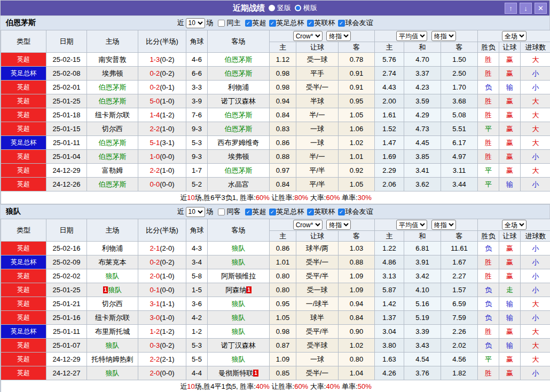 The height and width of the screenshot is (392, 550). What do you see at coordinates (459, 236) in the screenshot?
I see `col-header-avg-away: 客` at bounding box center [459, 236].